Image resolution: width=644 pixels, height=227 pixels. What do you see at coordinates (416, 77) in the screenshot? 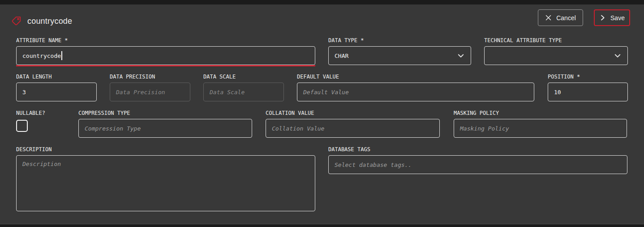
I see `default-value-label: DEFAULT VALUE` at bounding box center [416, 77].